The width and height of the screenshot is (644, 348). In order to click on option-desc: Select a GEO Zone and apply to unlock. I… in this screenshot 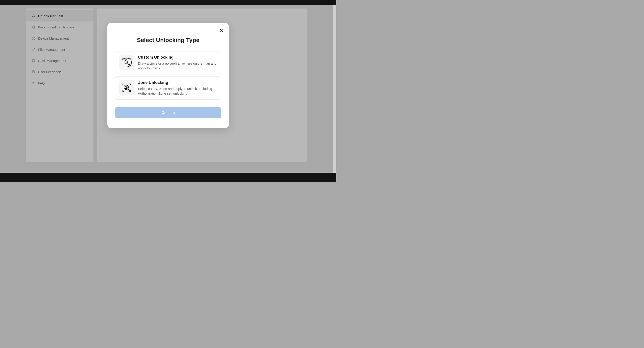, I will do `click(178, 91)`.